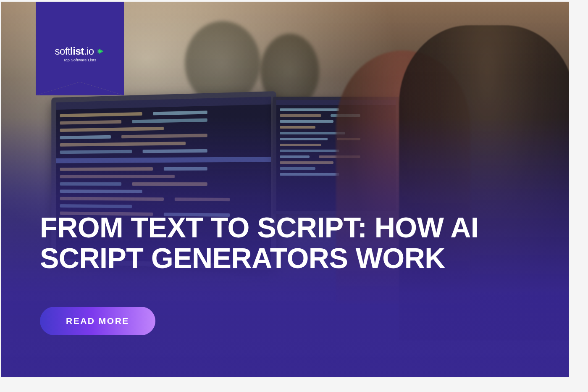 The width and height of the screenshot is (588, 392). What do you see at coordinates (302, 243) in the screenshot?
I see `headline-text: FROM TEXT TO SCRIPT: HOW AI SCRIPT GENER…` at bounding box center [302, 243].